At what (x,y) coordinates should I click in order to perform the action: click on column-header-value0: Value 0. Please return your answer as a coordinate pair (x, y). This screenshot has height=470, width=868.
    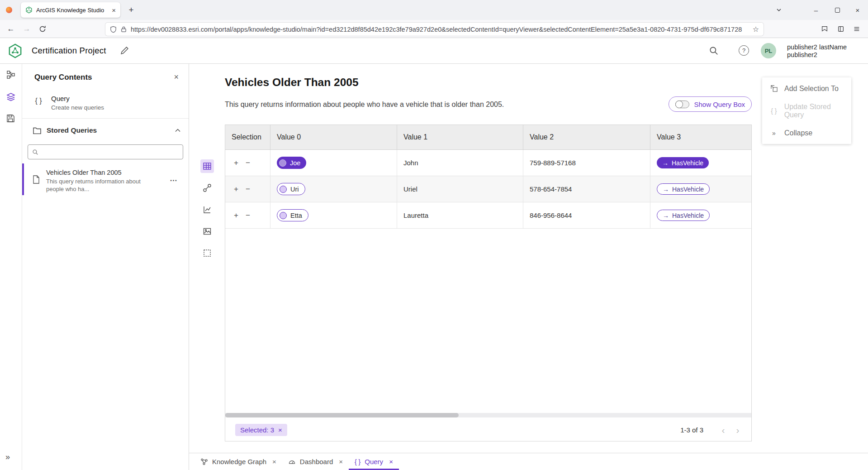
    Looking at the image, I should click on (334, 137).